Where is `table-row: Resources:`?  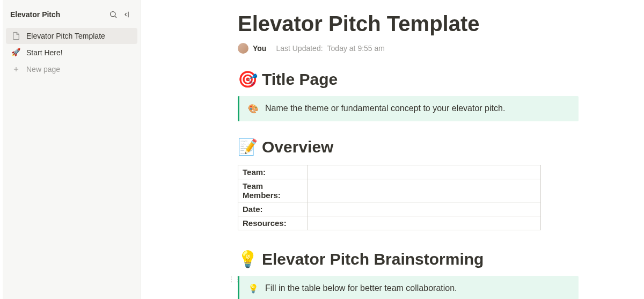
table-row: Resources: is located at coordinates (390, 223).